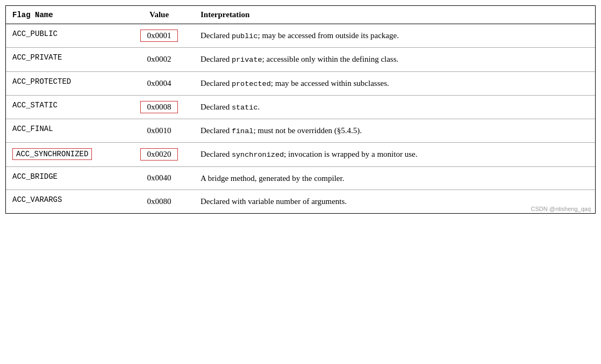  I want to click on value-boxed: 0x0020, so click(159, 155).